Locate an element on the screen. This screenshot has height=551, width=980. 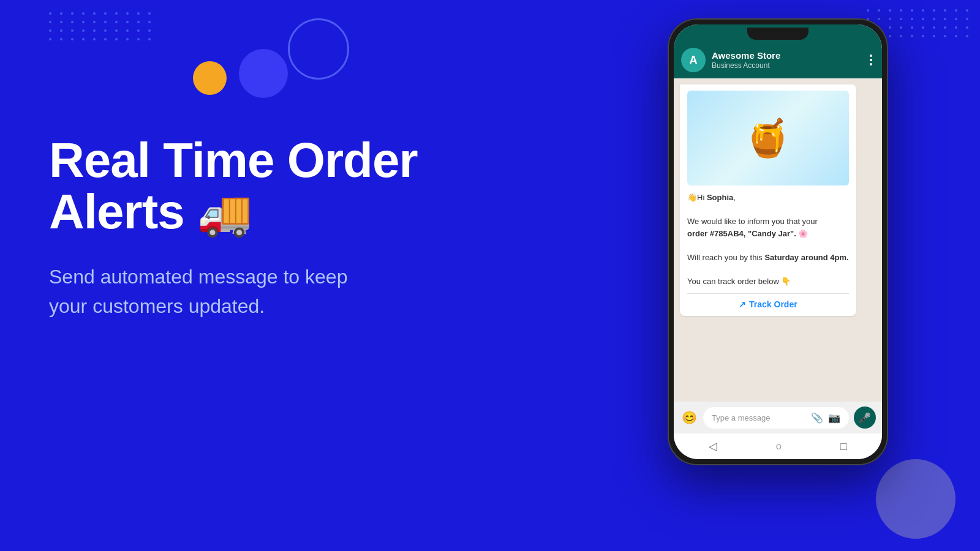
track-btn-container: ↗ Track Order is located at coordinates (768, 301).